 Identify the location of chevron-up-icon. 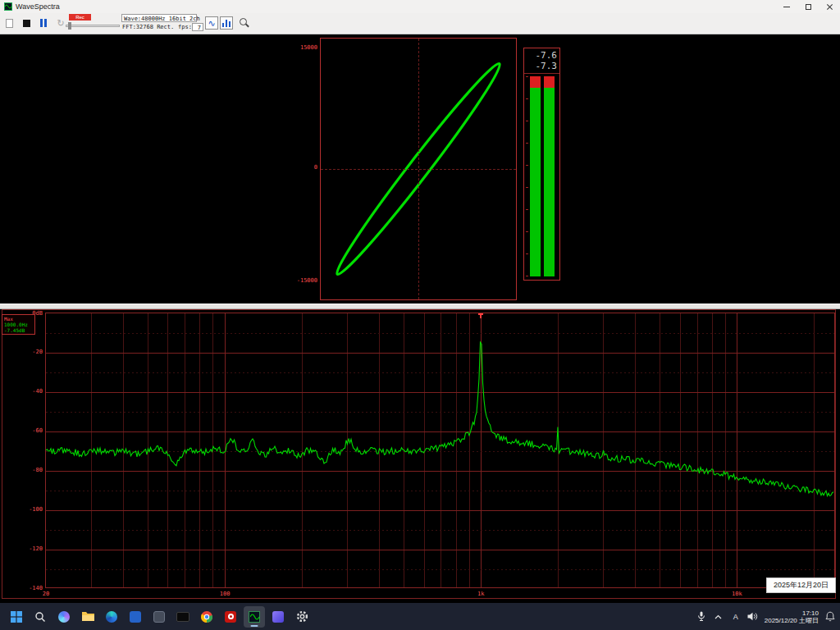
(719, 617).